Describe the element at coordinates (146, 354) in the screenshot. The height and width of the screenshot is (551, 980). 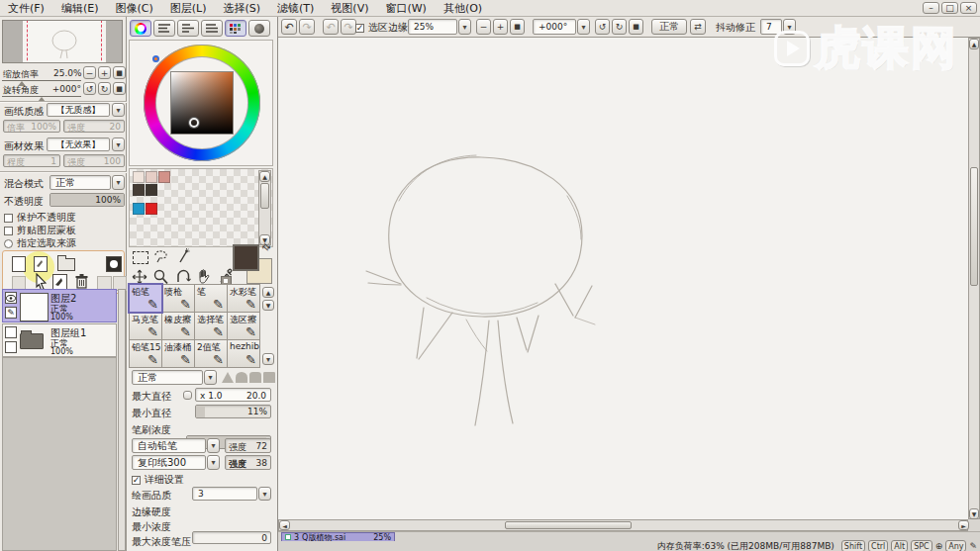
I see `brush-item: 铅笔15✎` at that location.